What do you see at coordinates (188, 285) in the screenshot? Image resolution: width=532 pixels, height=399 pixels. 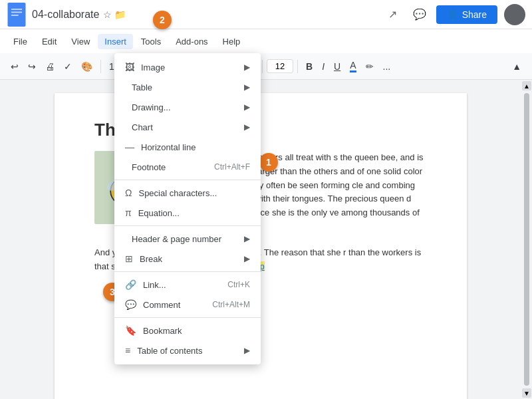 I see `dd-item-link: 🔗Link... Ctrl+K` at bounding box center [188, 285].